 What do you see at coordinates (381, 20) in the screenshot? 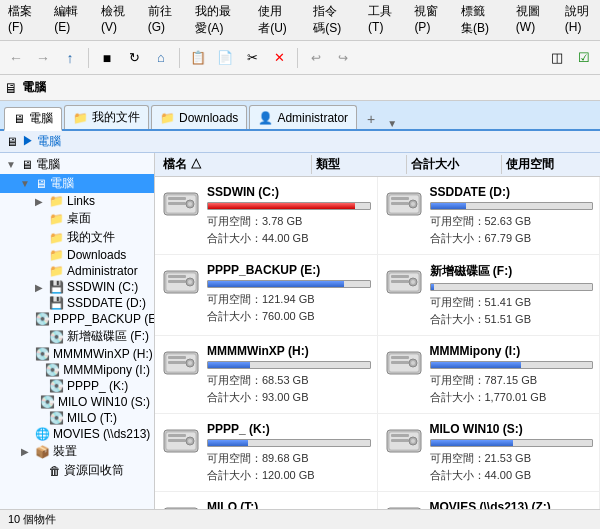
I see `menu-item-t: 工具(T)` at bounding box center [381, 20].